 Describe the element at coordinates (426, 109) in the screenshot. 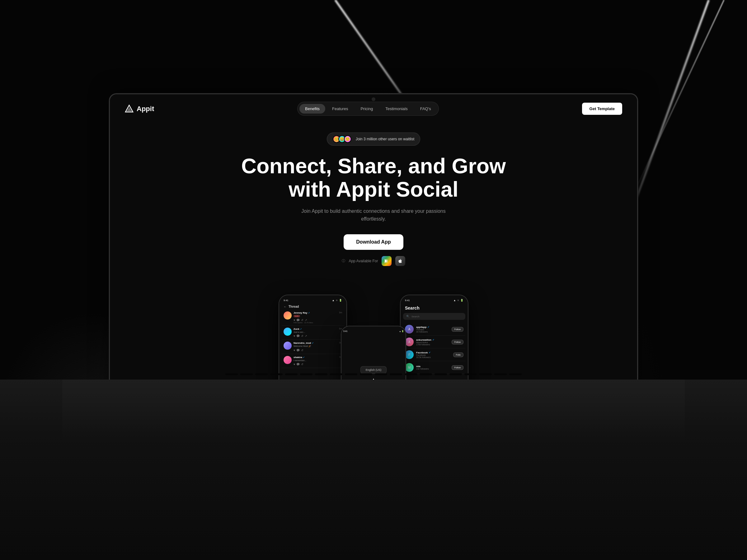

I see `nav-link-faqs: FAQ's` at that location.